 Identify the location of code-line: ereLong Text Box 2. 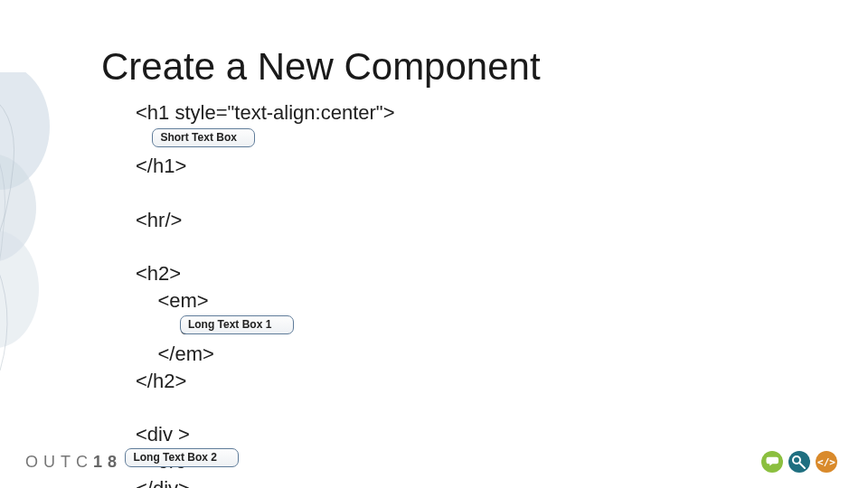
(266, 462).